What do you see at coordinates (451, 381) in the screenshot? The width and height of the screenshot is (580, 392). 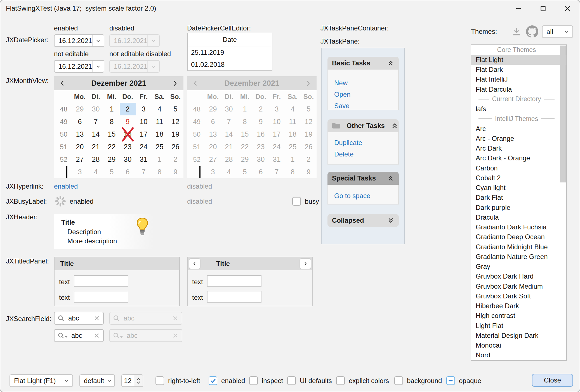 I see `checkbox-opaque` at bounding box center [451, 381].